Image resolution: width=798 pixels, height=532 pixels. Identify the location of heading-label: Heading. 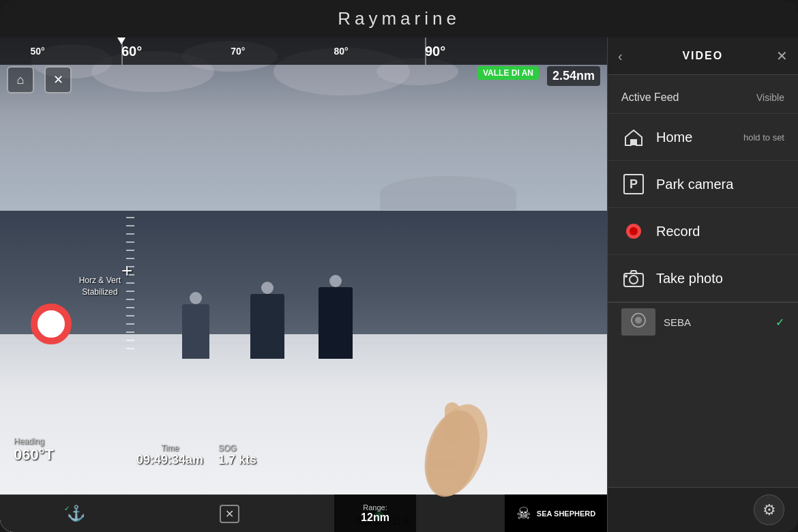
(34, 441).